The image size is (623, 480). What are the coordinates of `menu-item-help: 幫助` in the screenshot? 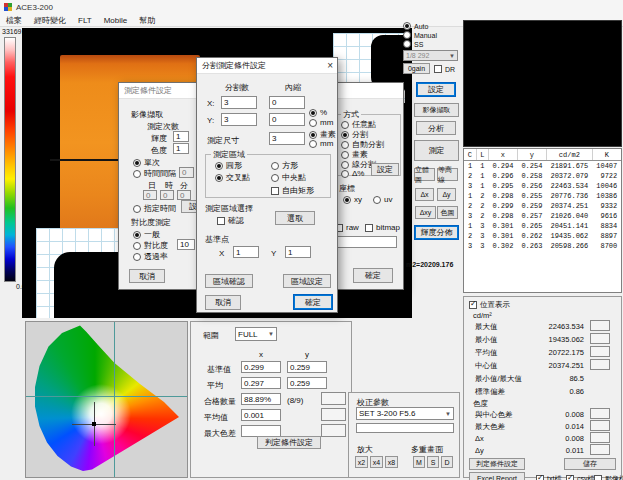 It's located at (147, 20).